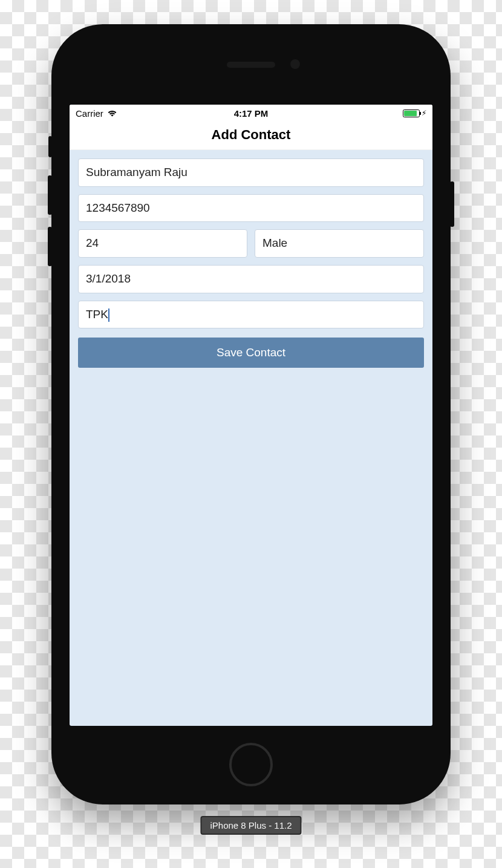 This screenshot has width=502, height=868. I want to click on simulator-label: iPhone 8 Plus - 11.2, so click(250, 825).